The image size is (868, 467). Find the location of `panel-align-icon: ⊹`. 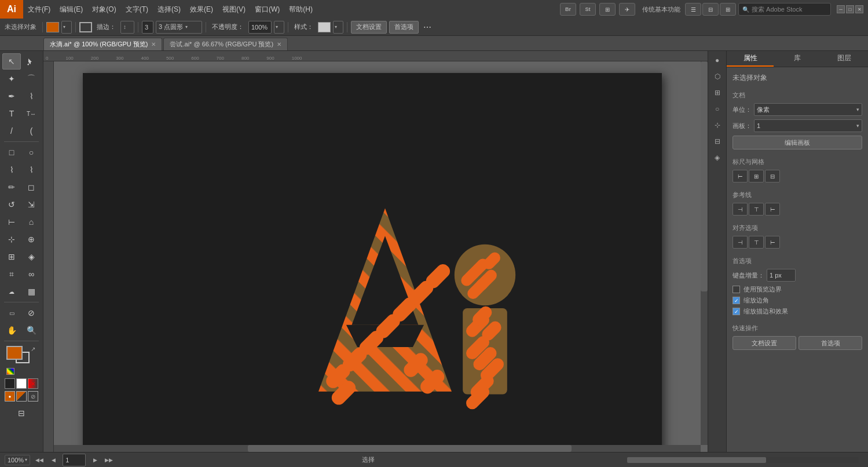

panel-align-icon: ⊹ is located at coordinates (717, 125).